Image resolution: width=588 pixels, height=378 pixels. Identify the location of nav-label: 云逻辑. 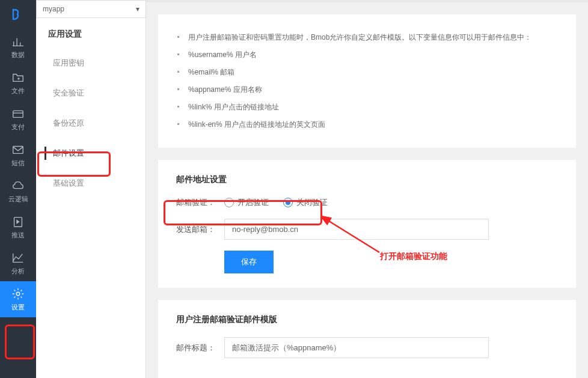
(18, 200).